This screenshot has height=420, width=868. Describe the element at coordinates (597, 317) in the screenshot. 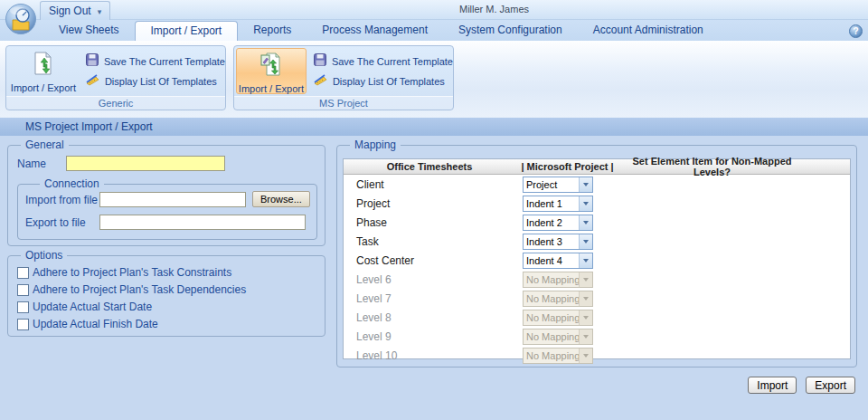

I see `mapping-row-level-8: Level 8 No Mapping` at that location.